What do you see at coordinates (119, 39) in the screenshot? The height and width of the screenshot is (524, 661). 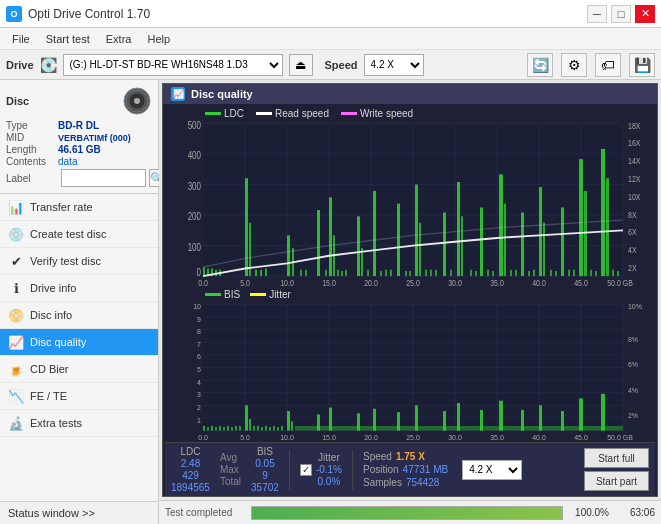 I see `menu-extra: Extra` at bounding box center [119, 39].